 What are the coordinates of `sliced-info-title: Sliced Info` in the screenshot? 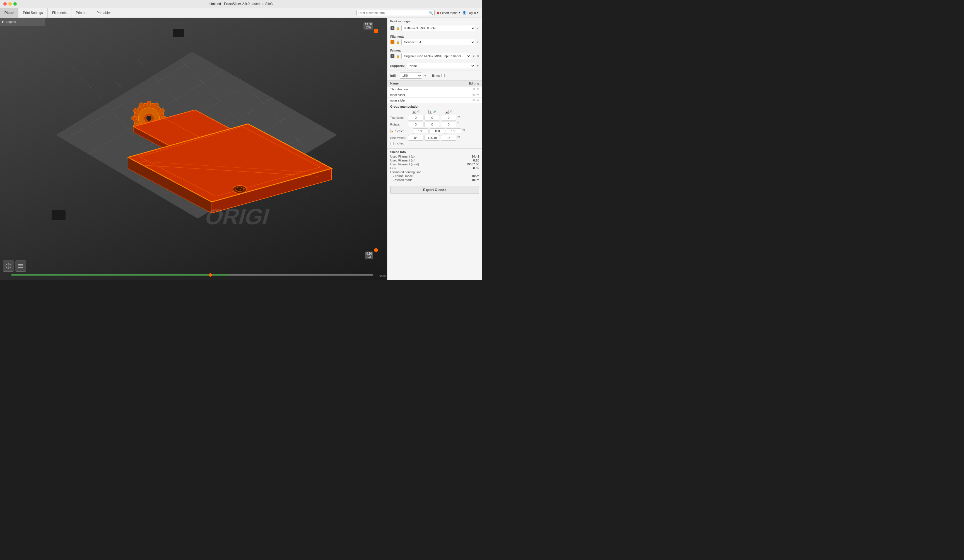 It's located at (435, 152).